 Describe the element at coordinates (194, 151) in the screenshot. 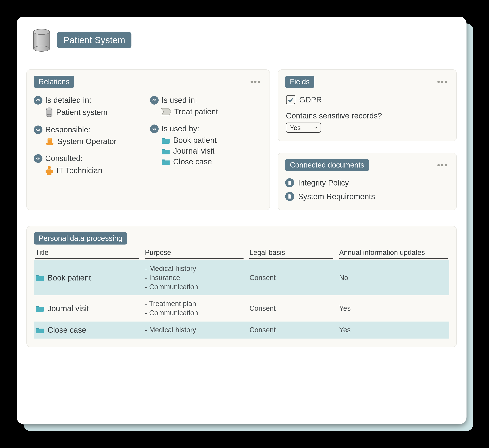

I see `relation-value: Journal visit` at that location.